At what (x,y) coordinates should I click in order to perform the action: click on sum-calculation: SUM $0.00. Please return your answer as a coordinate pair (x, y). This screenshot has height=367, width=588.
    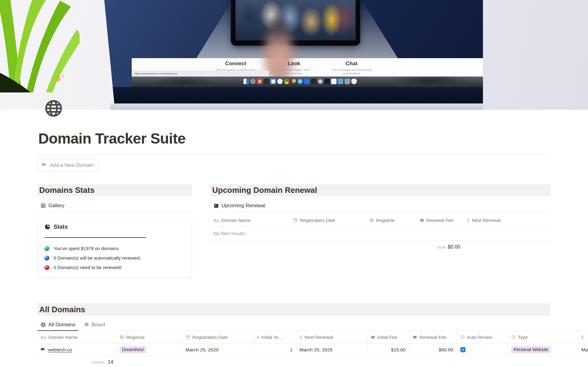
    Looking at the image, I should click on (440, 247).